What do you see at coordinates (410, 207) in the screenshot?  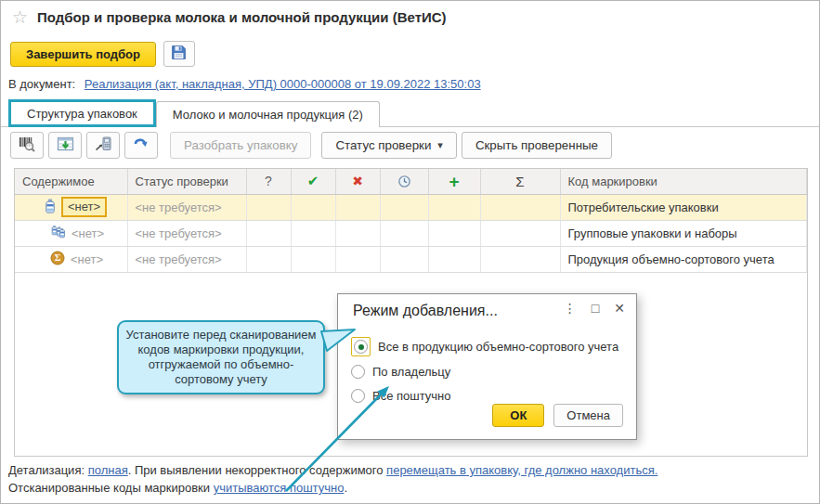 I see `table-row-consumer-packages: <нет> <не требуется> Потребительские упа…` at bounding box center [410, 207].